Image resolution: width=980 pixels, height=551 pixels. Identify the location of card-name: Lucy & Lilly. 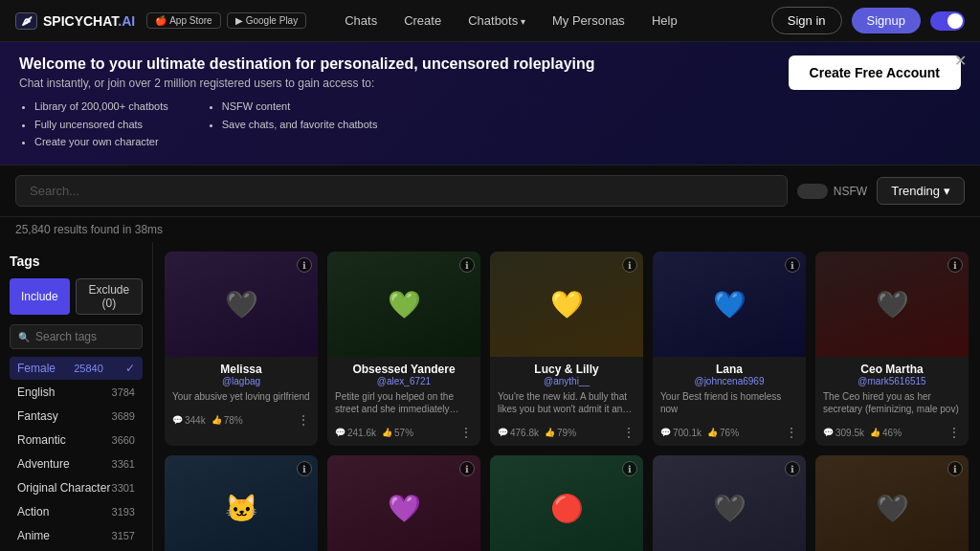
(567, 369).